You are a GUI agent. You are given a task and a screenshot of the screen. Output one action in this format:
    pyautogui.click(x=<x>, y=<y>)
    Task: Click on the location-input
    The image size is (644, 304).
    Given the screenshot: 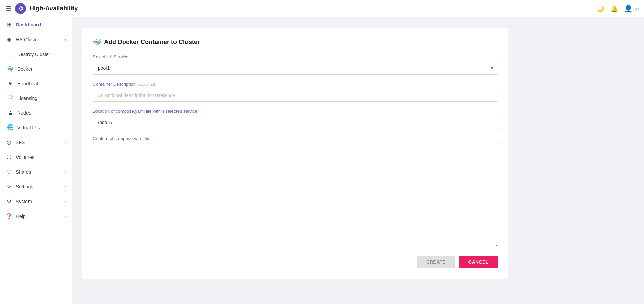 What is the action you would take?
    pyautogui.click(x=295, y=122)
    